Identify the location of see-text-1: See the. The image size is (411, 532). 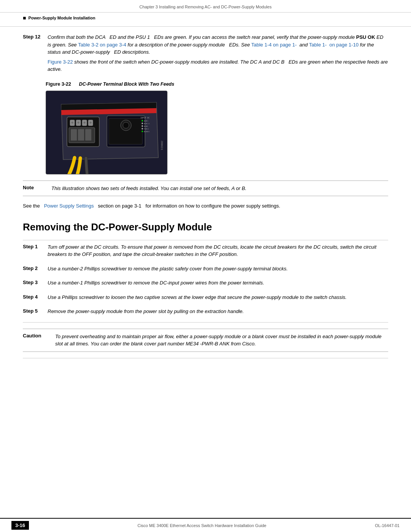
(33, 206).